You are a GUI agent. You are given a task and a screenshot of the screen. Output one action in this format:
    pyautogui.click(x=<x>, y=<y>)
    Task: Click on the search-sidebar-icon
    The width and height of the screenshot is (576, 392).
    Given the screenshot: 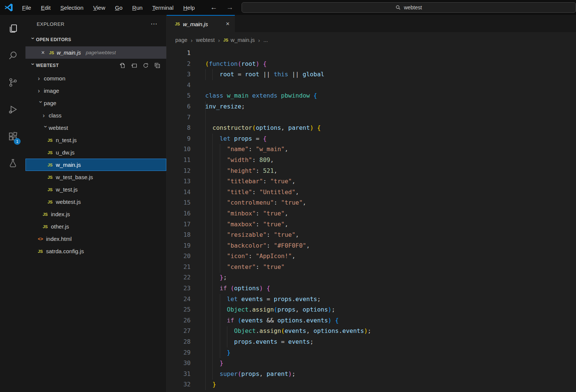 What is the action you would take?
    pyautogui.click(x=13, y=55)
    